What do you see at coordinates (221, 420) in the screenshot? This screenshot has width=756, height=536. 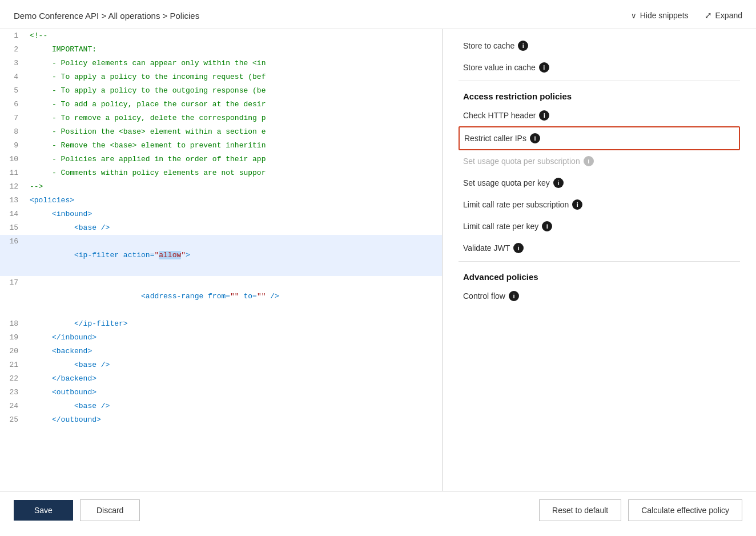 I see `code-line: 25 </outbound>` at bounding box center [221, 420].